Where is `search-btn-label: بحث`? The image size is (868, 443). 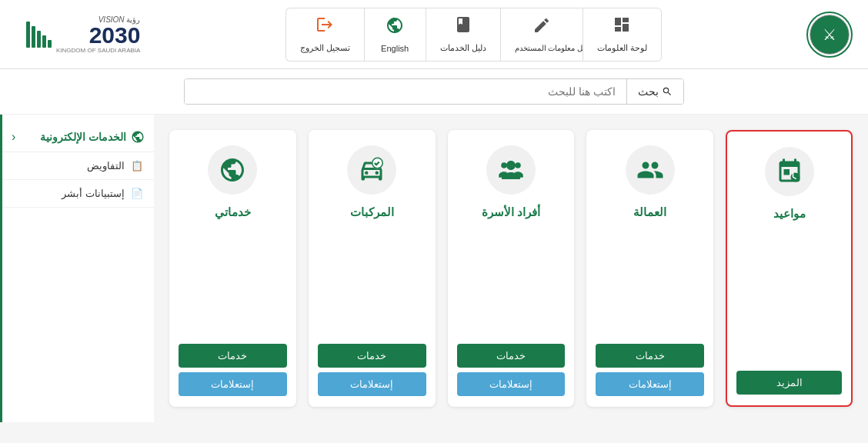
search-btn-label: بحث is located at coordinates (648, 92).